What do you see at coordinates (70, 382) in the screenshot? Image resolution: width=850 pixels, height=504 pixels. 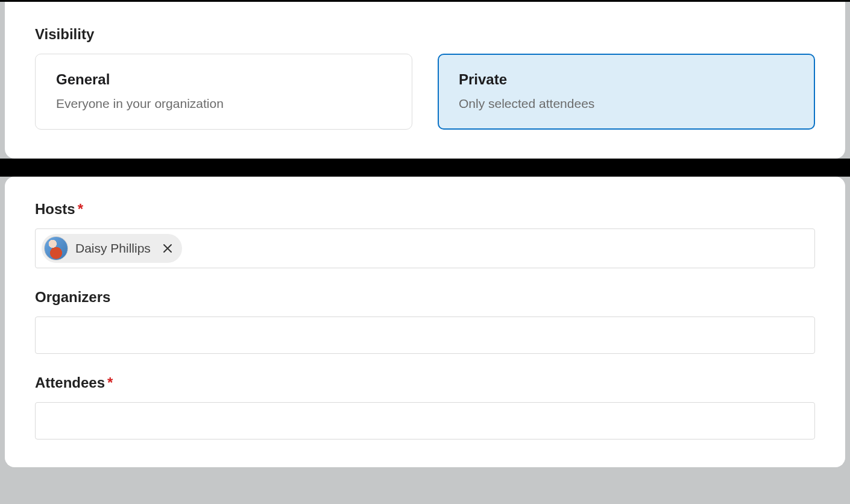 I see `attendees-label-text: Attendees` at bounding box center [70, 382].